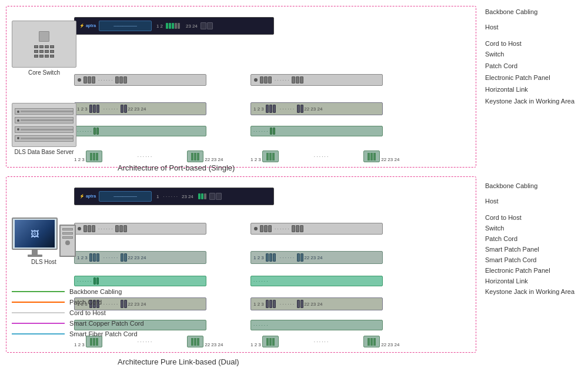 The height and width of the screenshot is (378, 588). What do you see at coordinates (140, 281) in the screenshot?
I see `smart-conn-box-left-bottom: · · · · · ·` at bounding box center [140, 281].